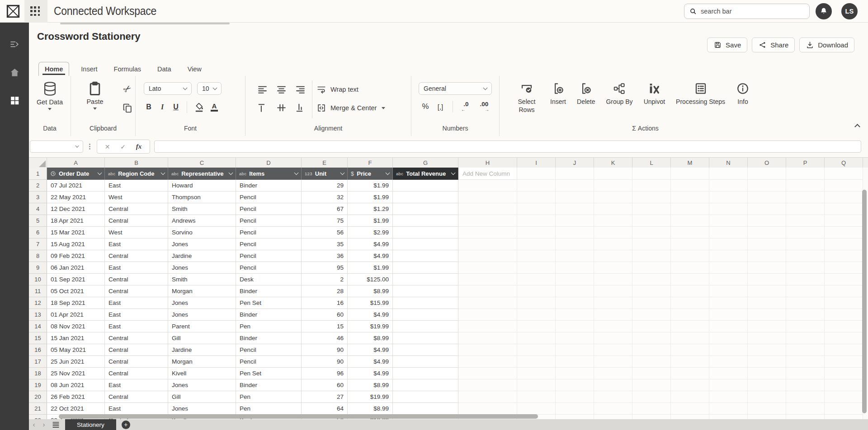  I want to click on column-letter-D: D, so click(269, 163).